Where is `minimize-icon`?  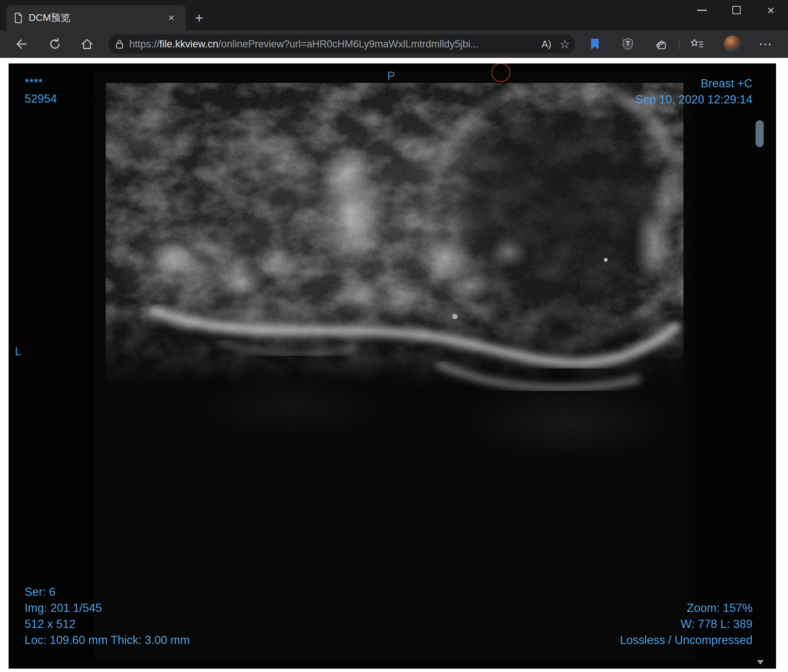 minimize-icon is located at coordinates (702, 10).